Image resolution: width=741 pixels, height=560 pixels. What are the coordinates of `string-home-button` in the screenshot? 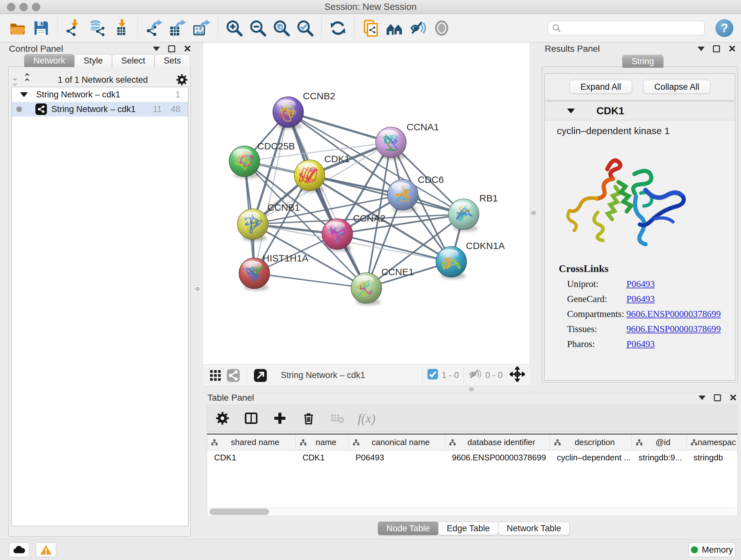 It's located at (395, 28).